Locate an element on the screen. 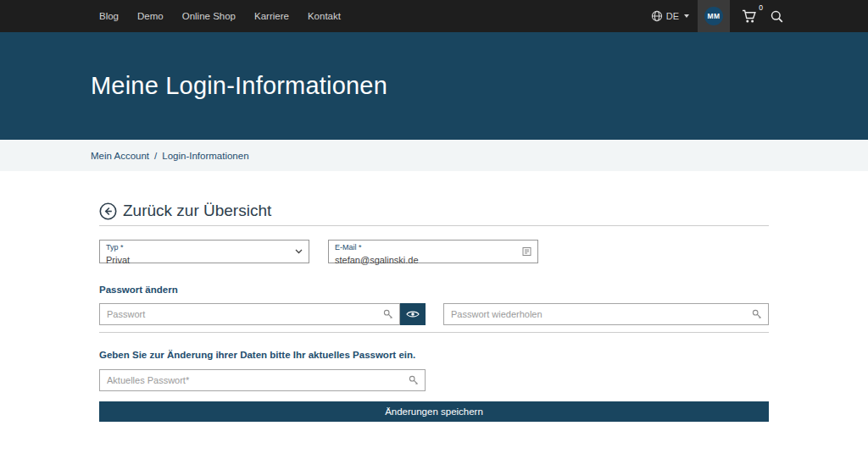 The width and height of the screenshot is (868, 470). current-password-instruction: Geben Sie zur Änderung ihrer Daten bitte… is located at coordinates (434, 355).